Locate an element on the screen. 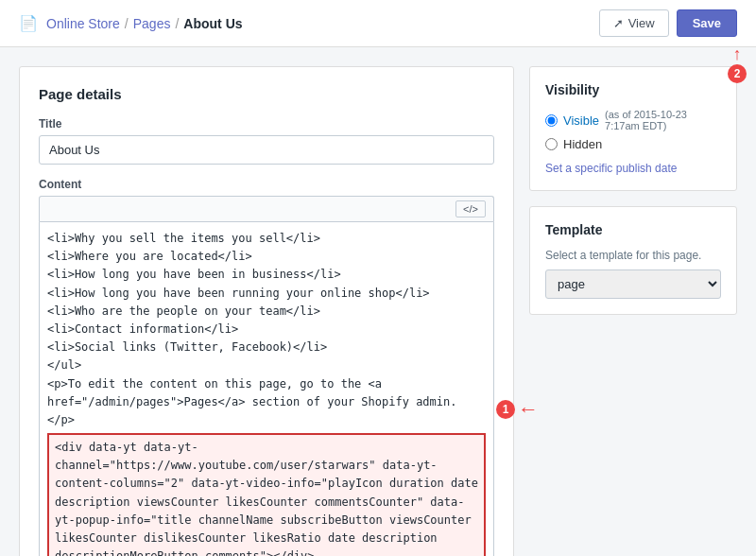 The height and width of the screenshot is (556, 756). breadcrumb-sep-2: / is located at coordinates (177, 24).